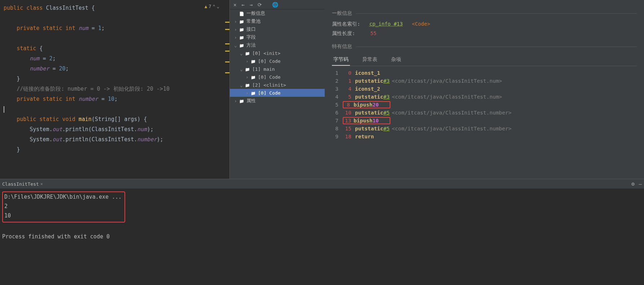  I want to click on file-icon, so click(242, 14).